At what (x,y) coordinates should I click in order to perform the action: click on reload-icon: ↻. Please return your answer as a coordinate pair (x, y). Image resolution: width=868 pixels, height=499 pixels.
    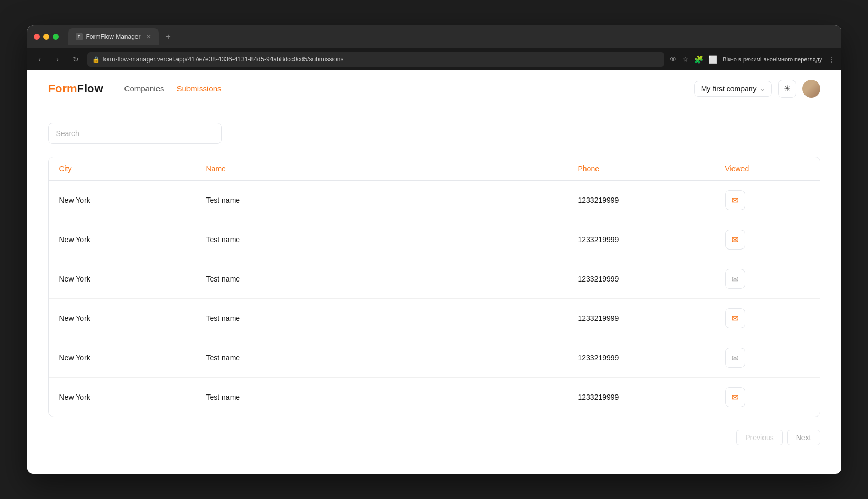
    Looking at the image, I should click on (76, 59).